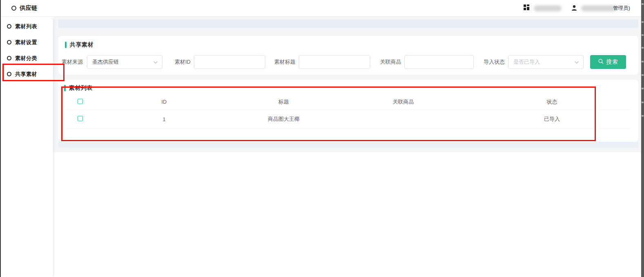  What do you see at coordinates (284, 102) in the screenshot?
I see `column-header-title: 标题` at bounding box center [284, 102].